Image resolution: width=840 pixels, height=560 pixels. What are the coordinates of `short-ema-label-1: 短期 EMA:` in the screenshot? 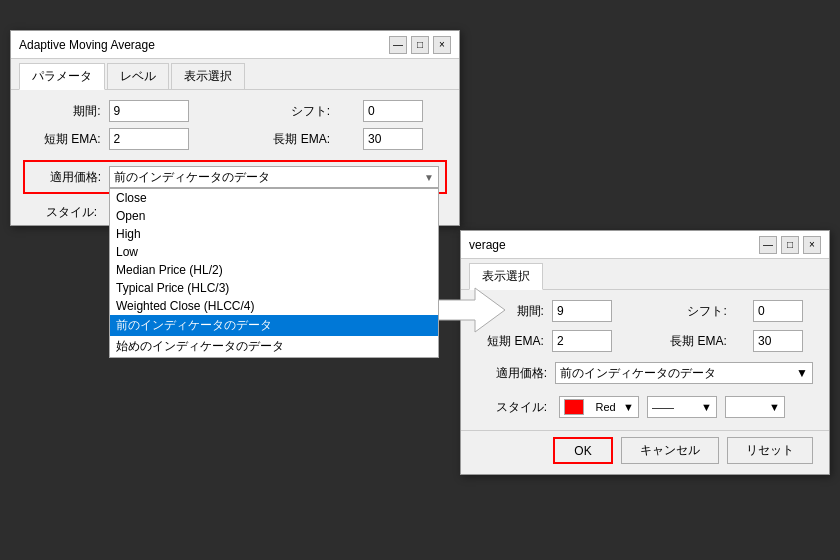 It's located at (64, 140).